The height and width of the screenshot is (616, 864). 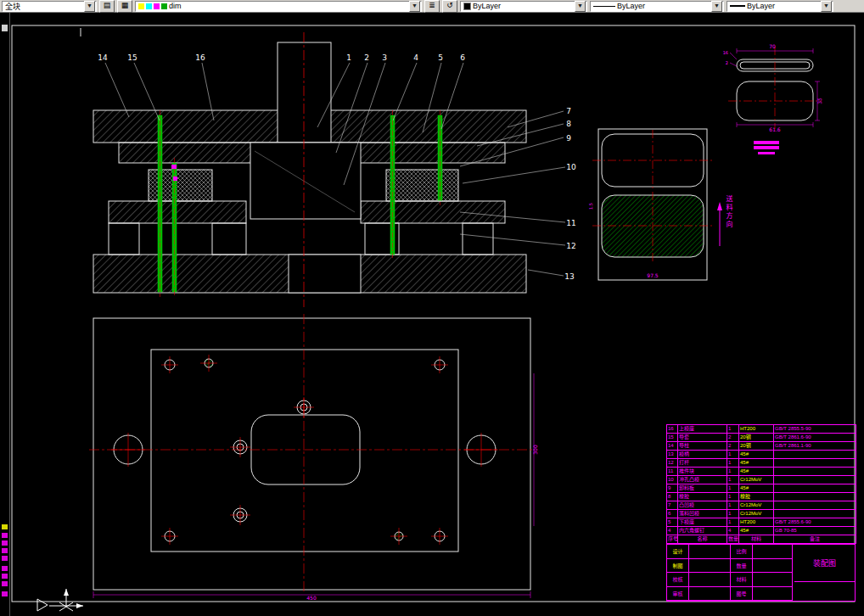 I want to click on bom-no-cell: 14, so click(x=672, y=446).